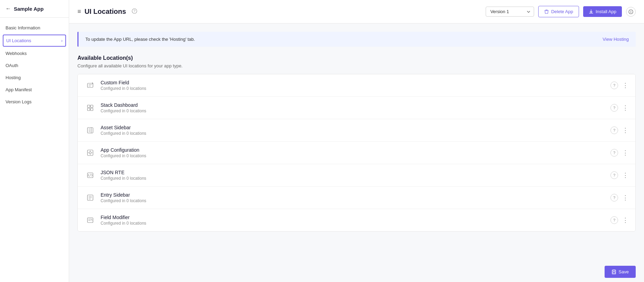 This screenshot has height=282, width=644. What do you see at coordinates (616, 39) in the screenshot?
I see `view-hosting-link: View Hosting` at bounding box center [616, 39].